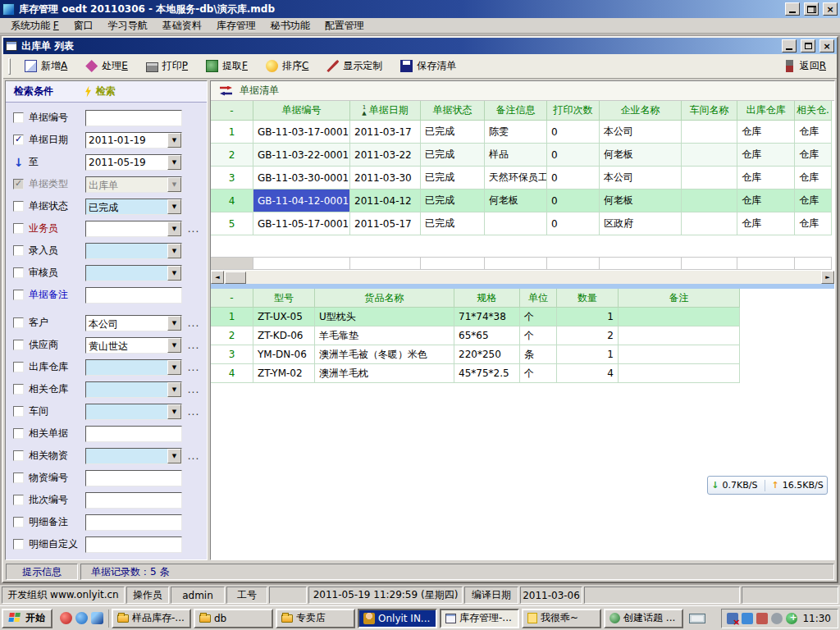 This screenshot has width=840, height=630. Describe the element at coordinates (290, 26) in the screenshot. I see `menu-item: 秘书功能` at that location.